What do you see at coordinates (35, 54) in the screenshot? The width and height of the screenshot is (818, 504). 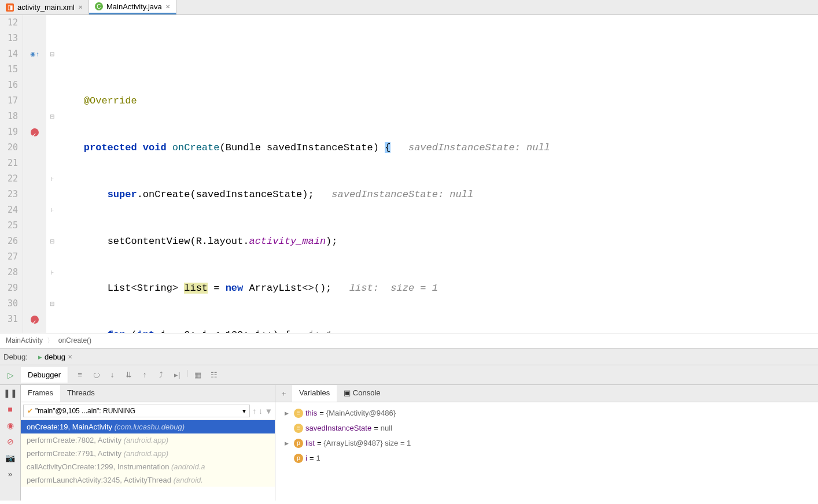 I see `override-icon: ◉↑` at bounding box center [35, 54].